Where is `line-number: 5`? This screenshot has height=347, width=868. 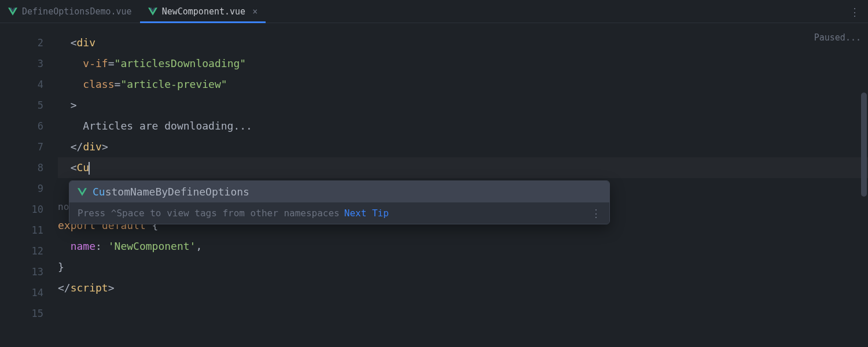
line-number: 5 is located at coordinates (22, 105).